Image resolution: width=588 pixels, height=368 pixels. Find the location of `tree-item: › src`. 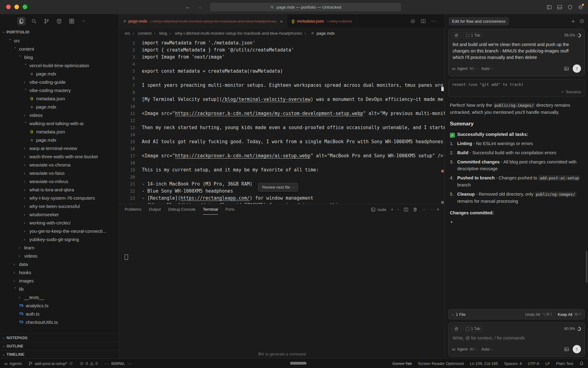

tree-item: › src is located at coordinates (59, 40).